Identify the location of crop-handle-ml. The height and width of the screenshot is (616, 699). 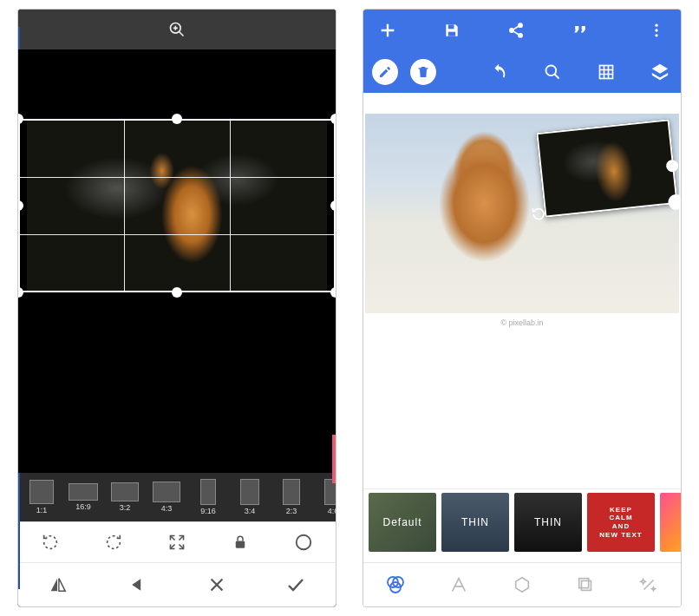
(21, 206).